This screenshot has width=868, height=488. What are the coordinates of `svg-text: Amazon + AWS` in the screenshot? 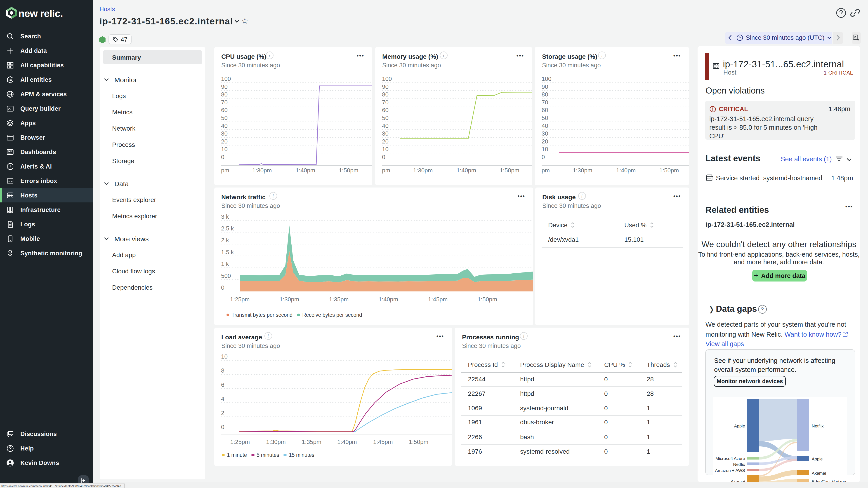 It's located at (730, 470).